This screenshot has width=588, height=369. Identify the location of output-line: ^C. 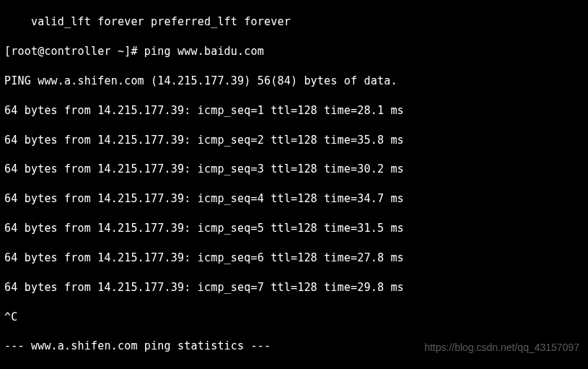
(294, 317).